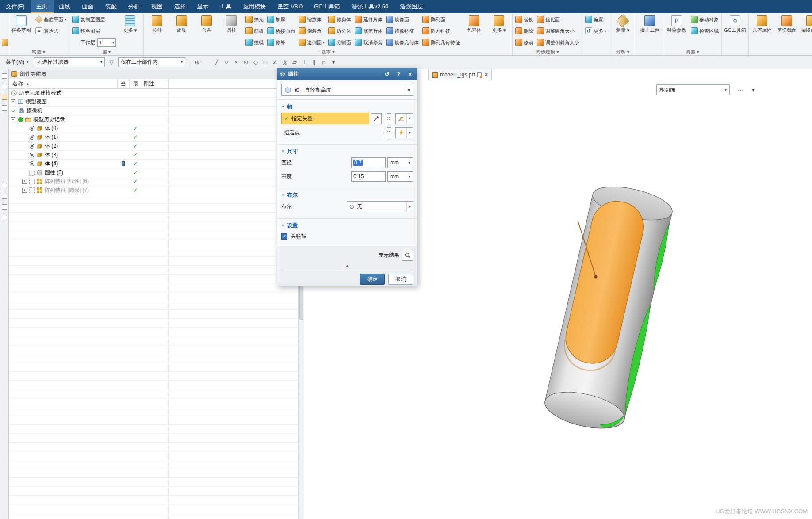 This screenshot has width=812, height=519. Describe the element at coordinates (21, 31) in the screenshot. I see `task-sketch-button: 任务草图` at that location.